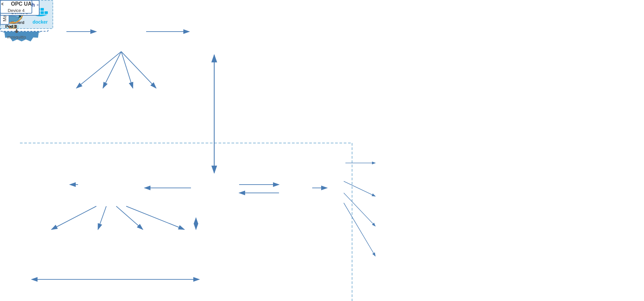 Image resolution: width=644 pixels, height=301 pixels. I want to click on mosquitto-label: mosquitto, so click(17, 37).